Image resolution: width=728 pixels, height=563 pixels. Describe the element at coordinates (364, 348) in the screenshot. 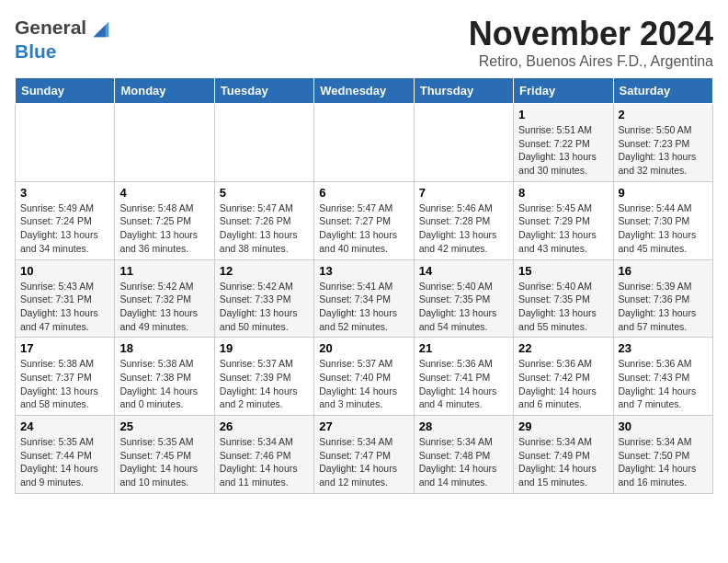

I see `day-number: 20` at that location.